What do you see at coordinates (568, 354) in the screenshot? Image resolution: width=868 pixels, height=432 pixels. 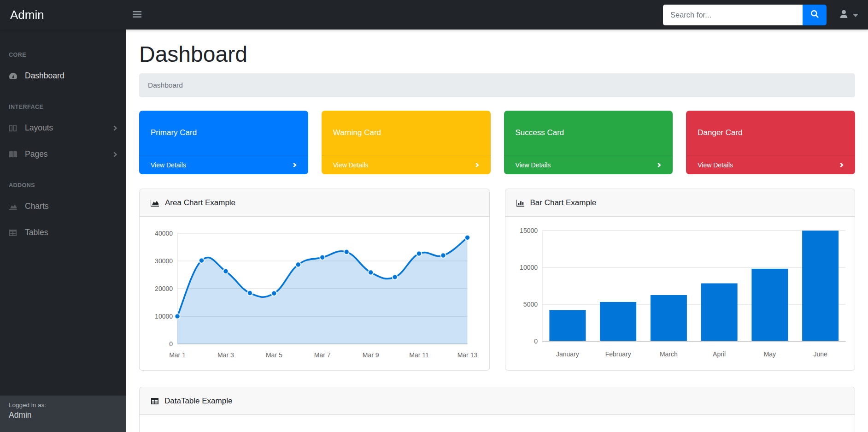 I see `svg-text: January` at bounding box center [568, 354].